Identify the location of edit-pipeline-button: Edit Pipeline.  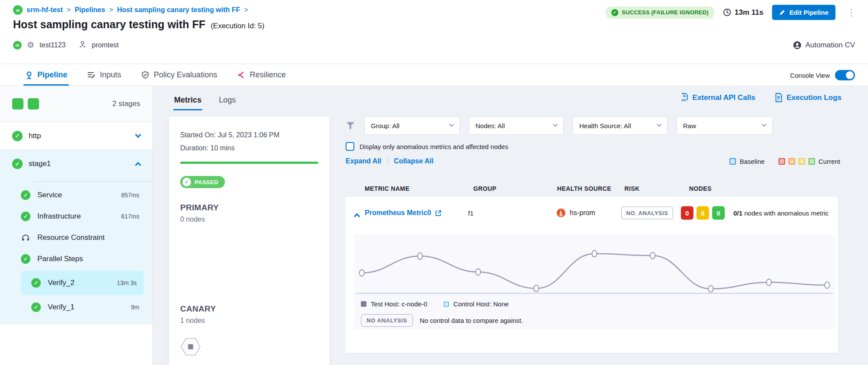
(804, 12).